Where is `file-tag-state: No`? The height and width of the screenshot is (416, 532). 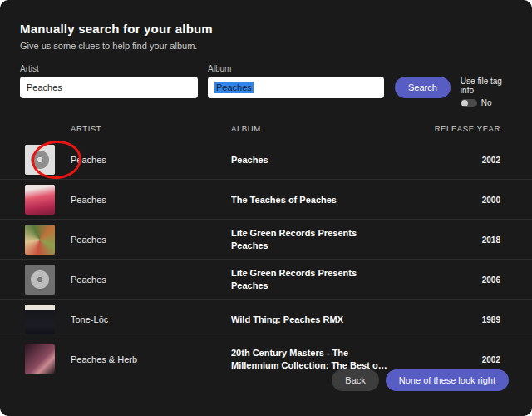
file-tag-state: No is located at coordinates (487, 103).